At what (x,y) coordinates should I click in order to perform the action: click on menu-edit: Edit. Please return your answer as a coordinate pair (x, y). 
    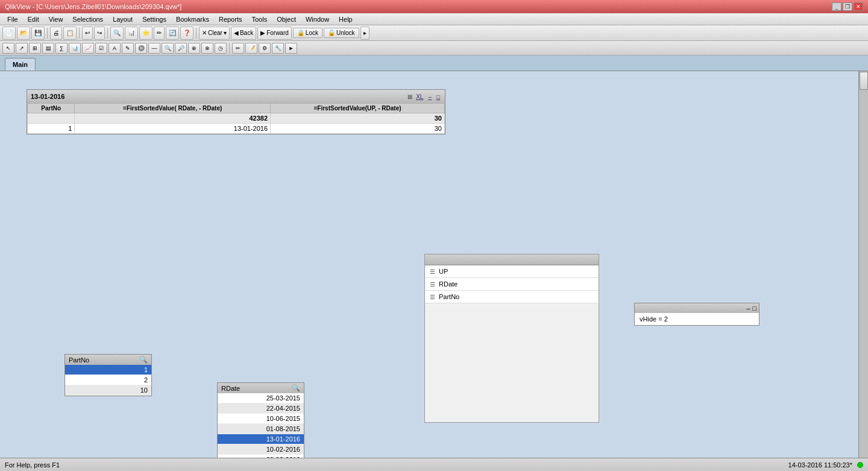
    Looking at the image, I should click on (34, 19).